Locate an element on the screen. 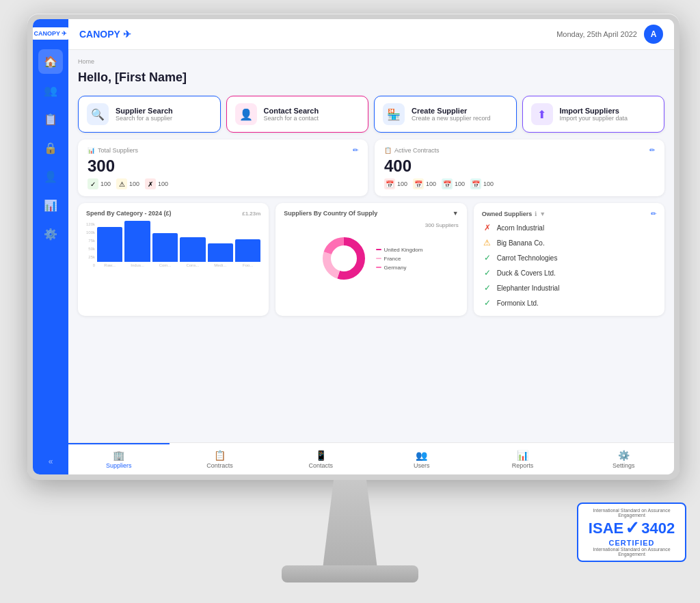  create-supplier-subtitle: Create a new supplier record is located at coordinates (451, 118).